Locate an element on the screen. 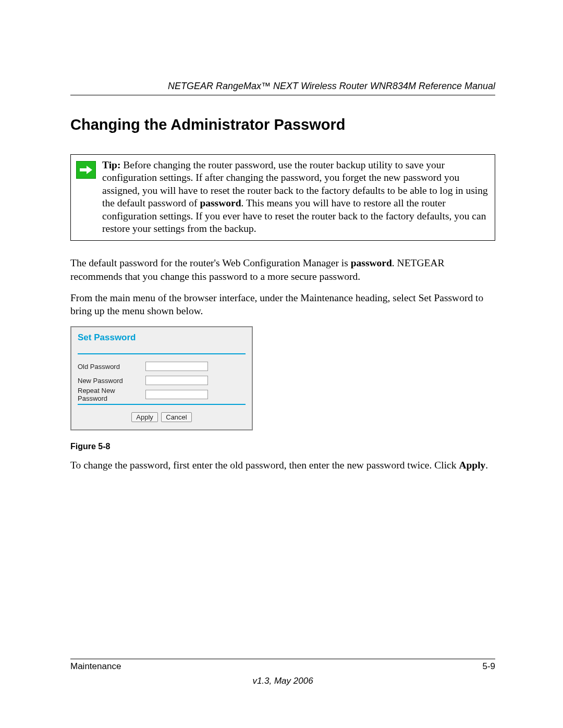  page-footer: Maintenance 5-9 v1.3, May 2006 is located at coordinates (283, 672).